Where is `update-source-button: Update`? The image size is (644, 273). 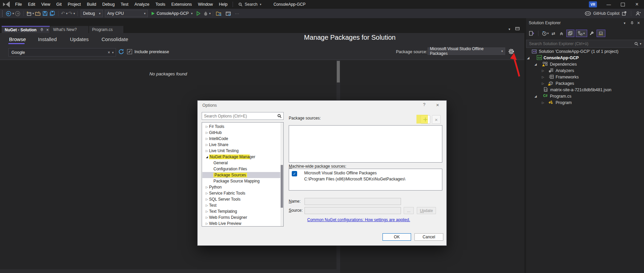 update-source-button: Update is located at coordinates (426, 211).